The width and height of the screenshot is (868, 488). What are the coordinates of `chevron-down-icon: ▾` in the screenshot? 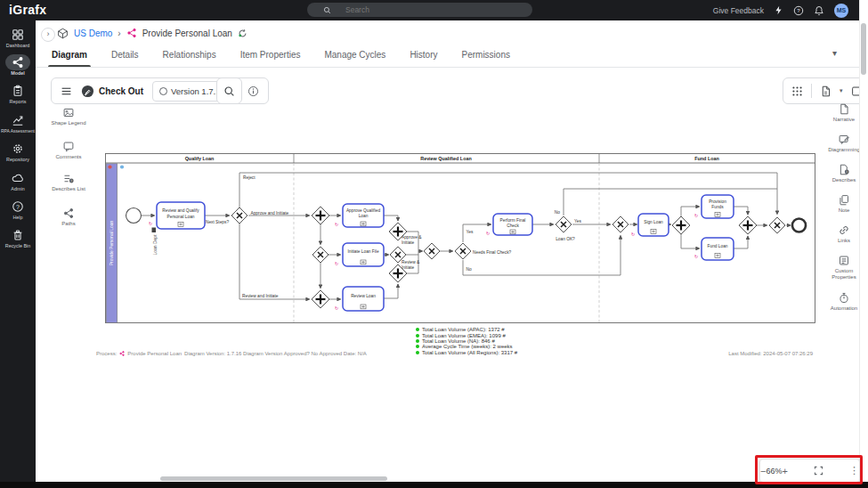 It's located at (841, 91).